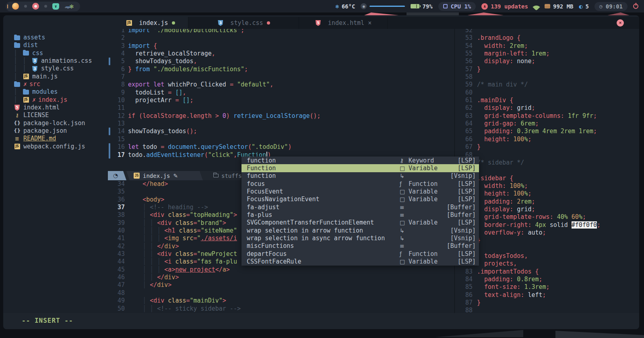  Describe the element at coordinates (547, 77) in the screenshot. I see `code-line-58: 58` at that location.